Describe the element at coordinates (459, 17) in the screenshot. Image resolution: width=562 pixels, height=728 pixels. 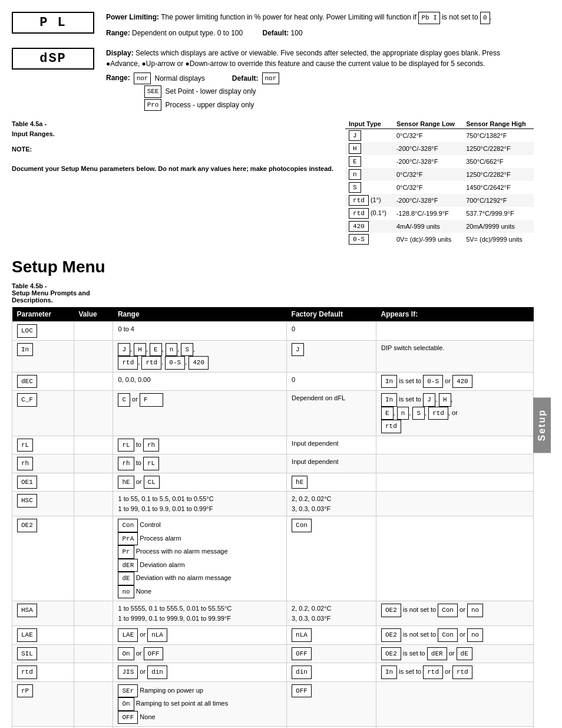
I see `power-limiting-cond2: is not set to` at that location.